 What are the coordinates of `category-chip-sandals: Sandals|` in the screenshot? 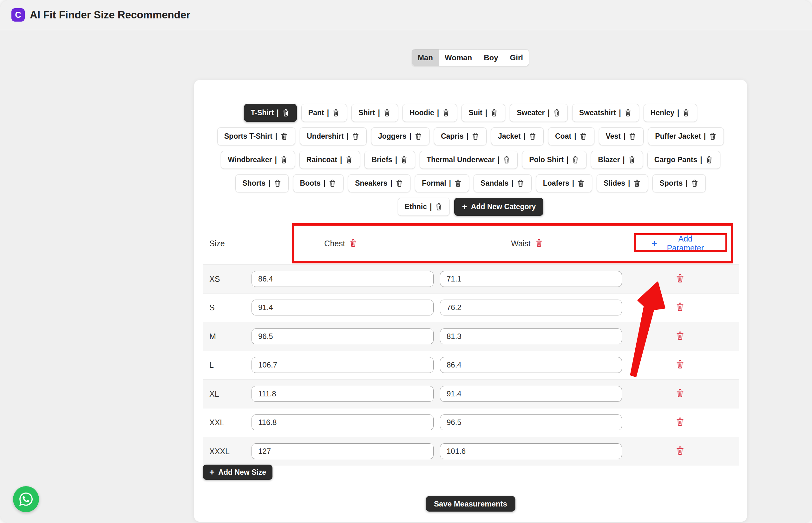 It's located at (503, 183).